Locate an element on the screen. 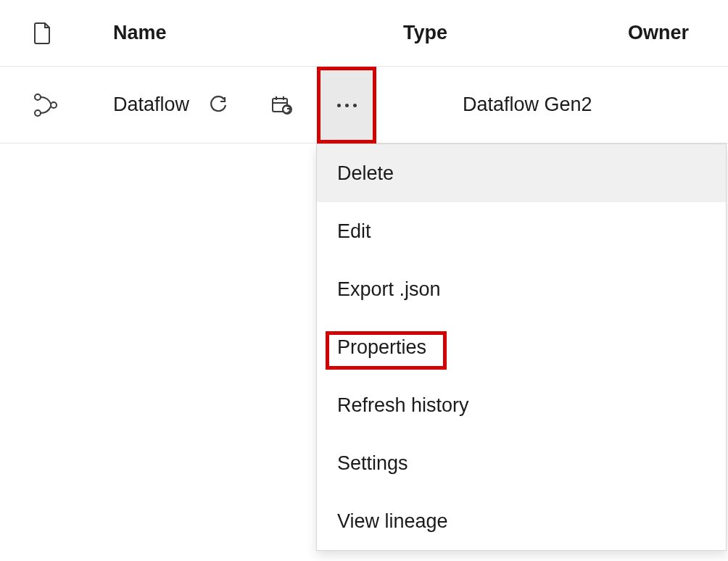  table-header: Name Type Owner is located at coordinates (364, 33).